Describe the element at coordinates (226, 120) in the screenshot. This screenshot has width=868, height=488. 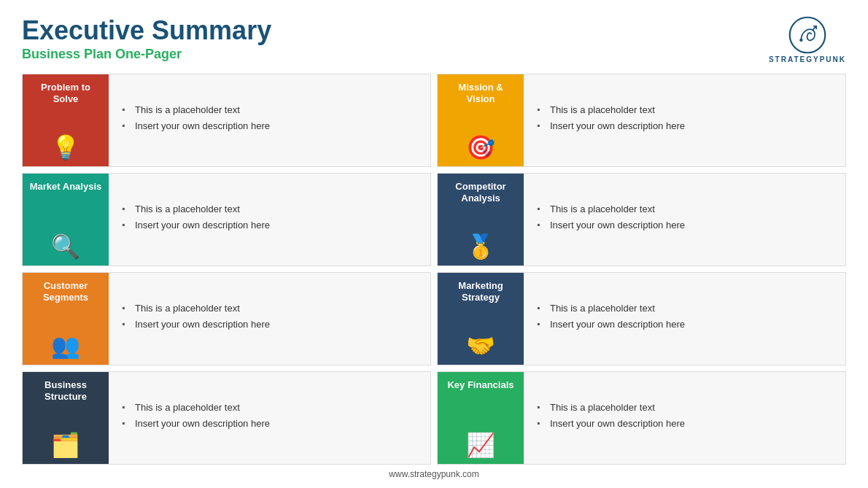
I see `card-problem: Problem to Solve💡This is a placeholder t…` at that location.